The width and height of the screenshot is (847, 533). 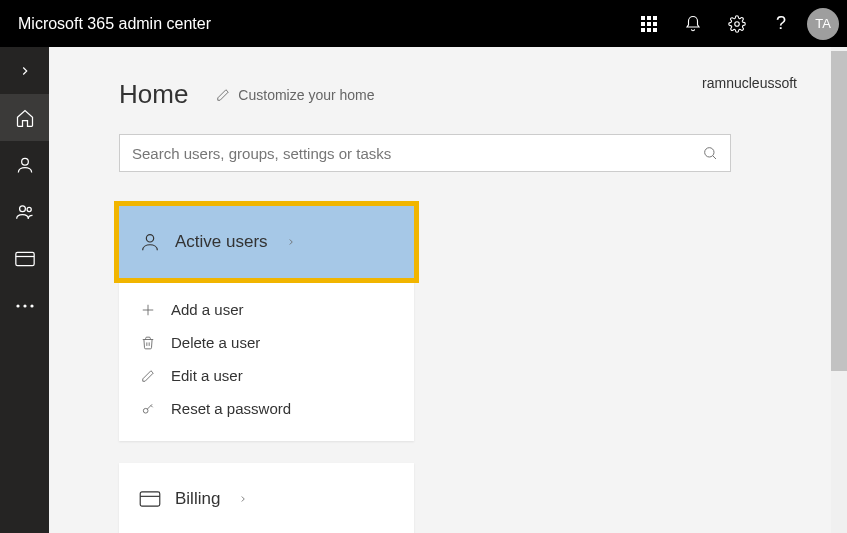 I want to click on help-icon: ?, so click(x=781, y=24).